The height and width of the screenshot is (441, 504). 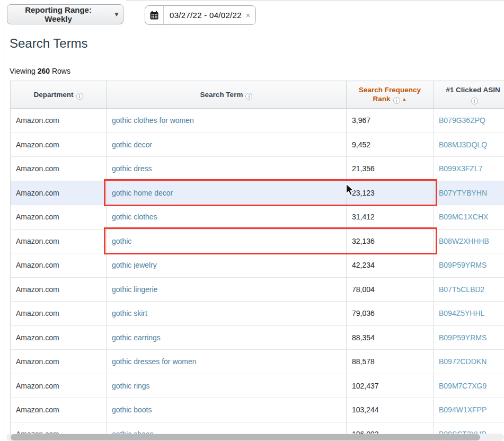 What do you see at coordinates (205, 15) in the screenshot?
I see `date-range-value: 03/27/22 - 04/02/22` at bounding box center [205, 15].